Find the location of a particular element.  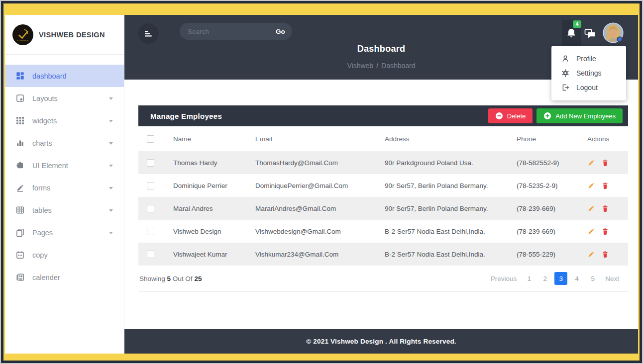

cell-name: Marai Andres is located at coordinates (214, 209).